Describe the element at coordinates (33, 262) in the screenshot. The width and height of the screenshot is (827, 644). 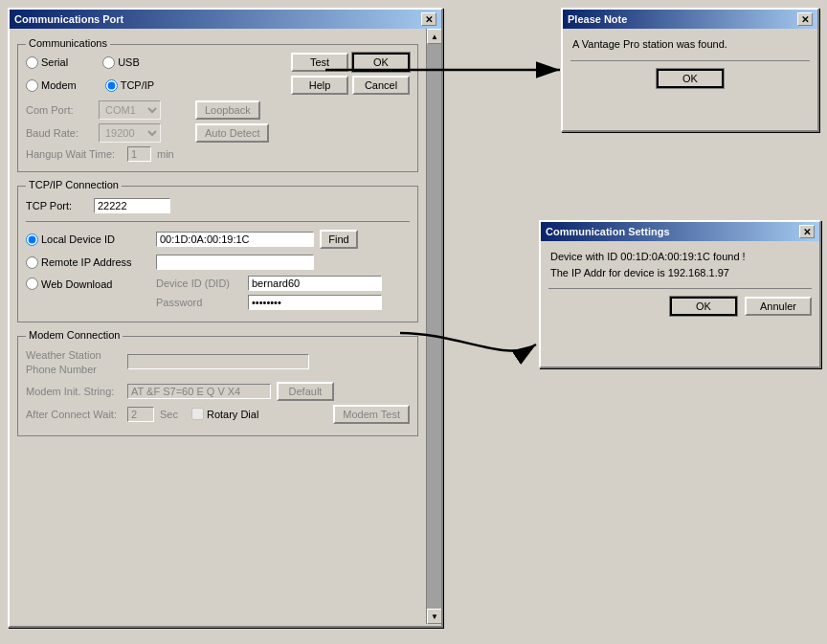
I see `remote-ip-radio` at that location.